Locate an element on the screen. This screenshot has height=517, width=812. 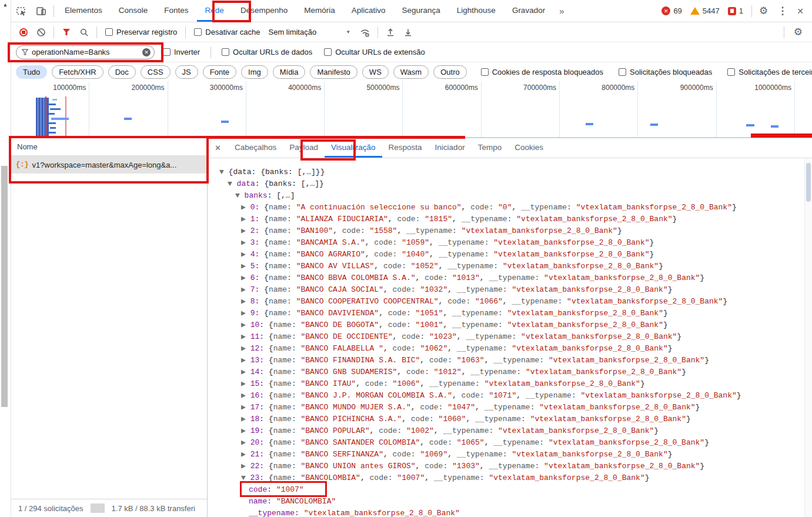
bank-entry-row: ▶ 20: {name: "BANCO SANTANDER COLOMBIA",… is located at coordinates (510, 443).